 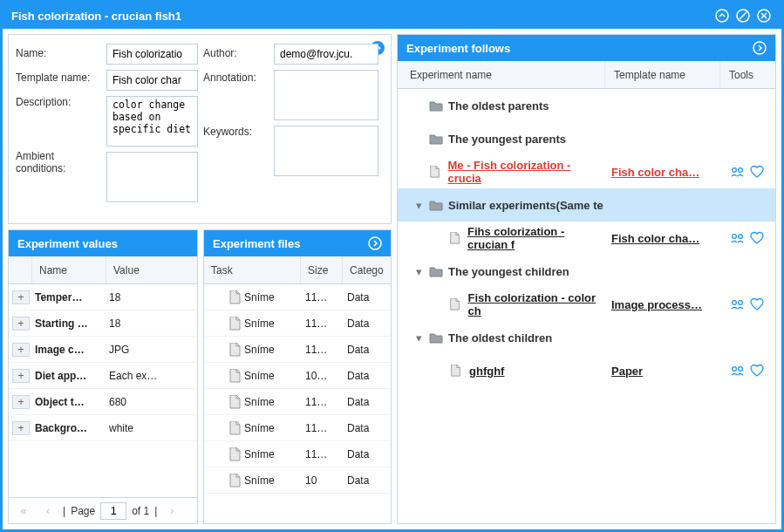 I want to click on author-input, so click(x=326, y=54).